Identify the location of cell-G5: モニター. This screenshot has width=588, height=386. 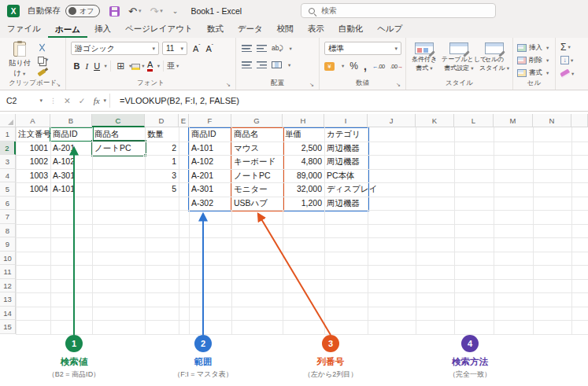
(257, 189).